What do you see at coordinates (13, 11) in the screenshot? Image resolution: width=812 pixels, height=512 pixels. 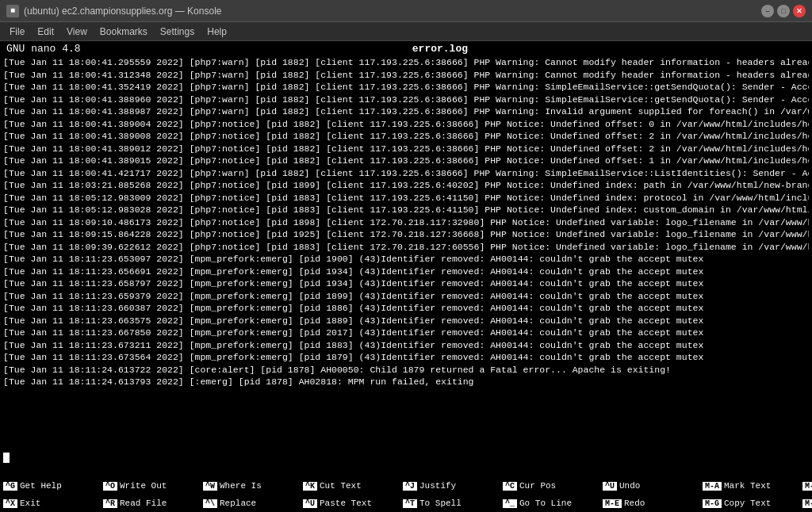 I see `app-icon: ■` at bounding box center [13, 11].